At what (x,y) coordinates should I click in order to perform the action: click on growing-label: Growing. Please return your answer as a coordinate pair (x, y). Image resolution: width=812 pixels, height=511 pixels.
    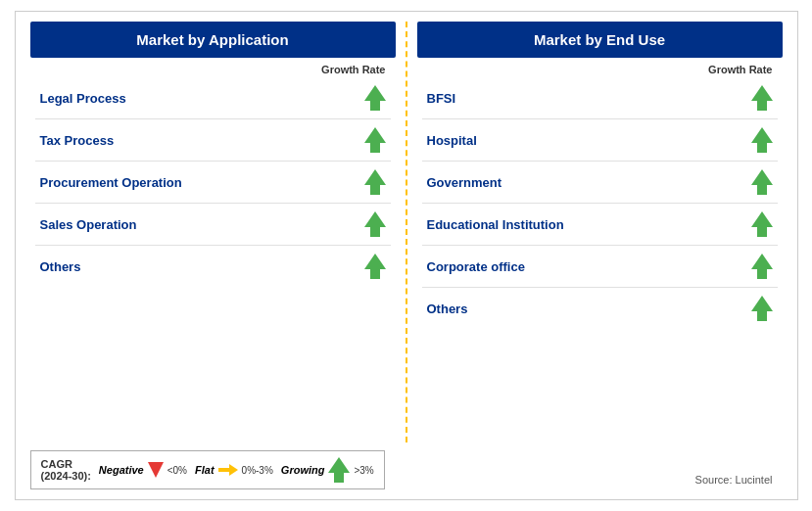
    Looking at the image, I should click on (304, 470).